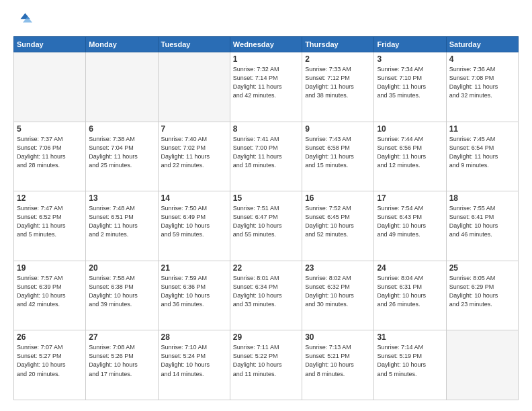 The image size is (532, 411). I want to click on calendar-cell: 22Sunrise: 8:01 AM Sunset: 6:34 PM Dayli…, so click(266, 295).